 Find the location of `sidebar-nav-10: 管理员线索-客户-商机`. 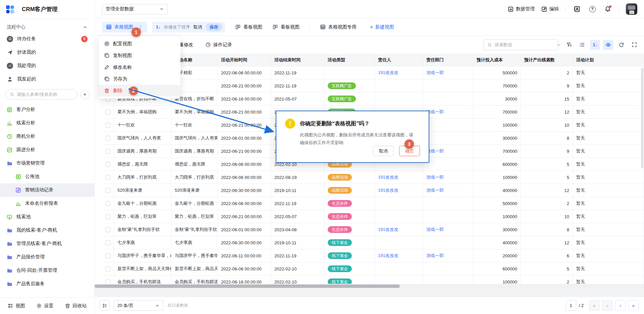

sidebar-nav-10: 管理员线索-客户-商机 is located at coordinates (47, 244).